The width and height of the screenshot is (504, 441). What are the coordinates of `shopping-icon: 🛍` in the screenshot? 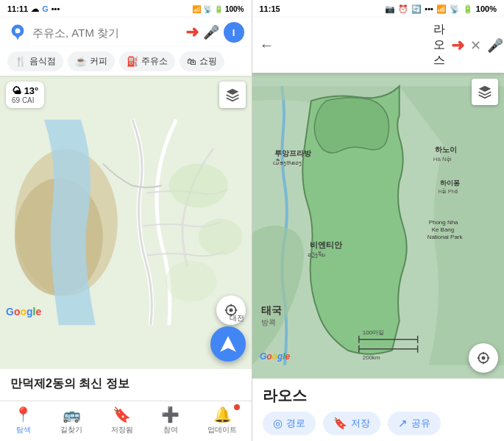 It's located at (191, 62).